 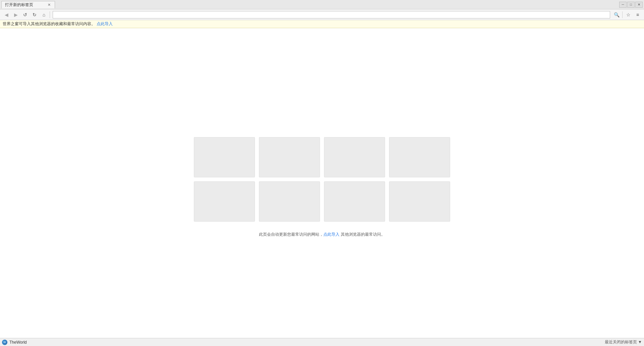 What do you see at coordinates (16, 15) in the screenshot?
I see `forward-button: ▶` at bounding box center [16, 15].